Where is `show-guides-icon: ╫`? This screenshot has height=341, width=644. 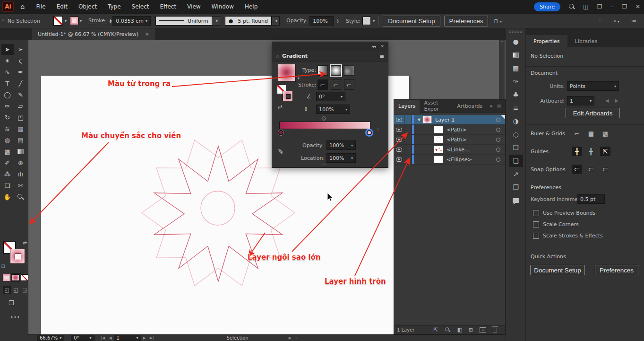 show-guides-icon: ╫ is located at coordinates (577, 151).